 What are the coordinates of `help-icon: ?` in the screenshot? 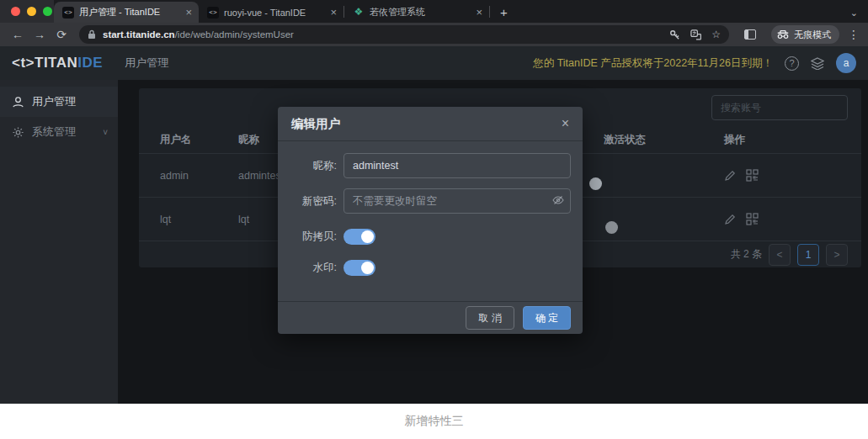 It's located at (791, 64).